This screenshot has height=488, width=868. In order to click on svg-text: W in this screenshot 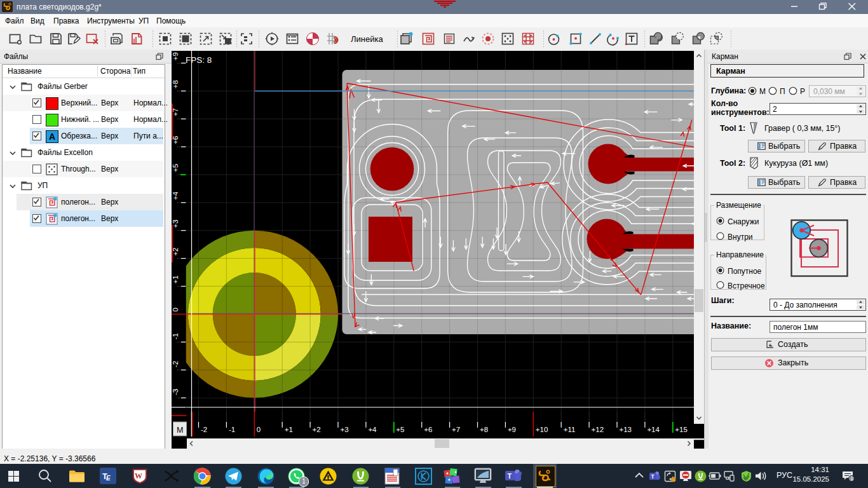, I will do `click(139, 476)`.